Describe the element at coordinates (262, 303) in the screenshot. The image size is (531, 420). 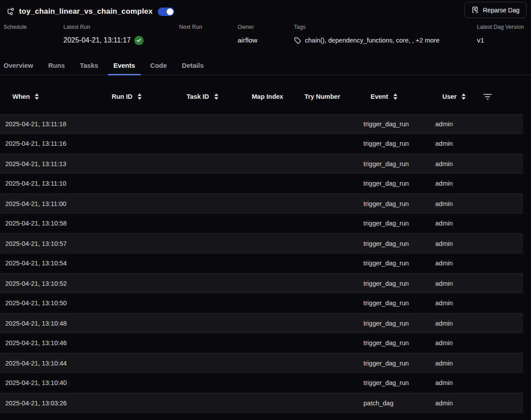
I see `table-row: 2025-04-21, 13:10:50 trigger_dag_run adm…` at that location.